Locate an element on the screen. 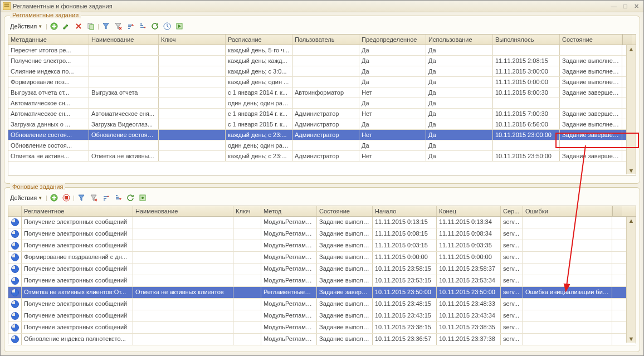  table-row: Обновление индекса полнотексто...МодульР… is located at coordinates (322, 340).